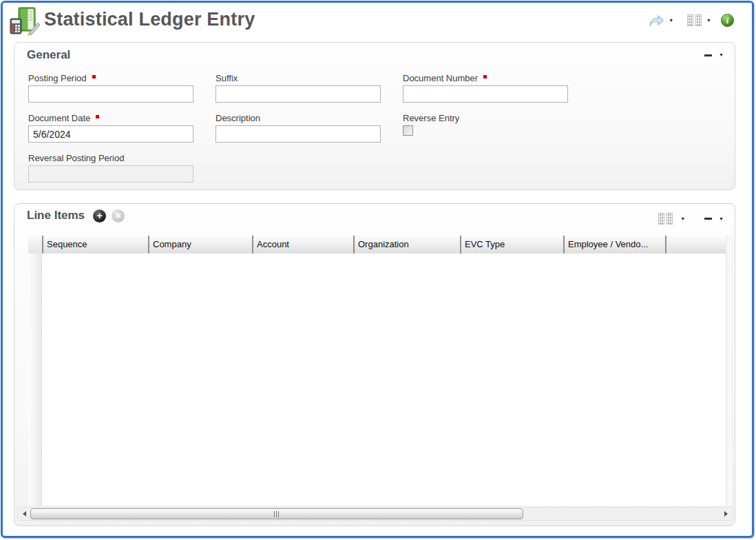 This screenshot has height=540, width=756. Describe the element at coordinates (708, 219) in the screenshot. I see `line-items-collapse-icon` at that location.